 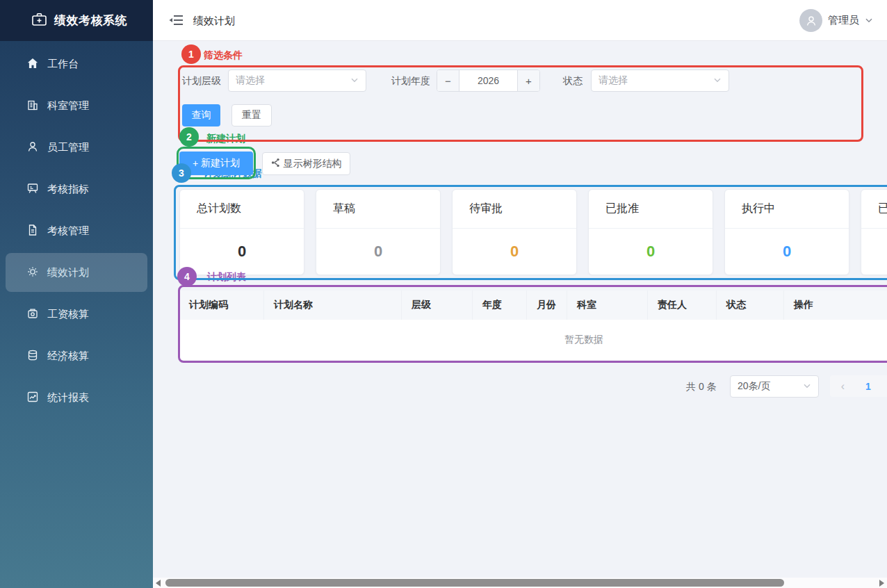 I want to click on column-header-actions: 操作, so click(x=836, y=305).